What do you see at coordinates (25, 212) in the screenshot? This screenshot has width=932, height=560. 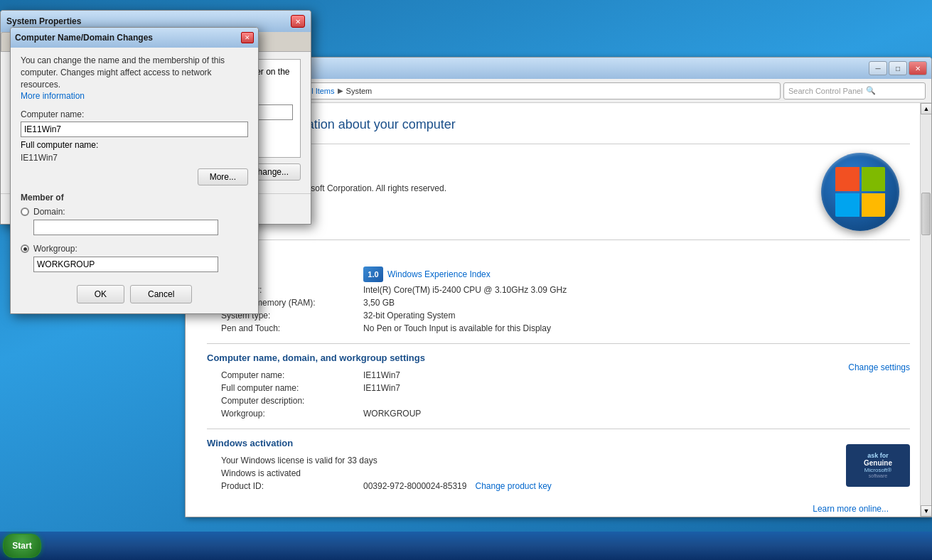 I see `cn-domain-radio` at bounding box center [25, 212].